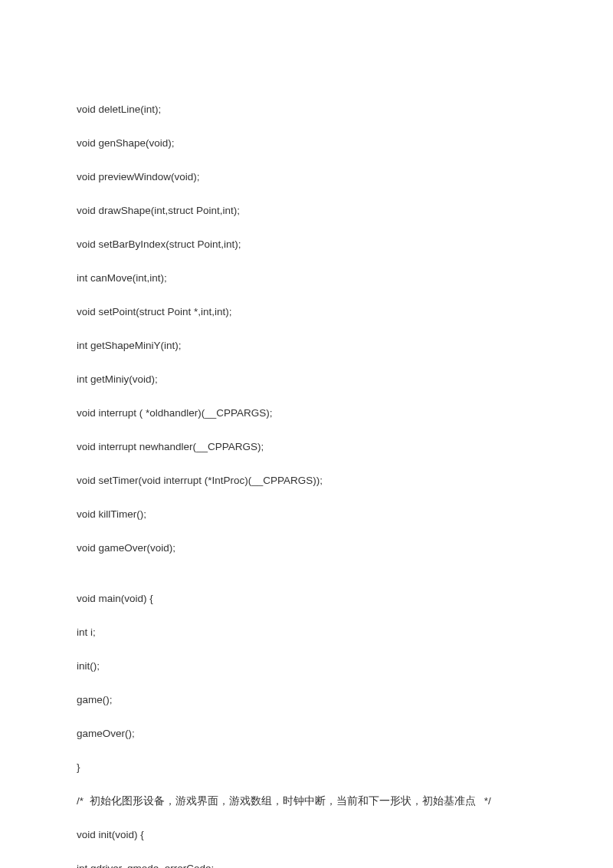 Image resolution: width=613 pixels, height=868 pixels. Describe the element at coordinates (306, 801) in the screenshot. I see `code-comment: /* 初始化图形设备，游戏界面，游戏数组，时钟中断，当前和下一形状，初始基准点 …` at that location.